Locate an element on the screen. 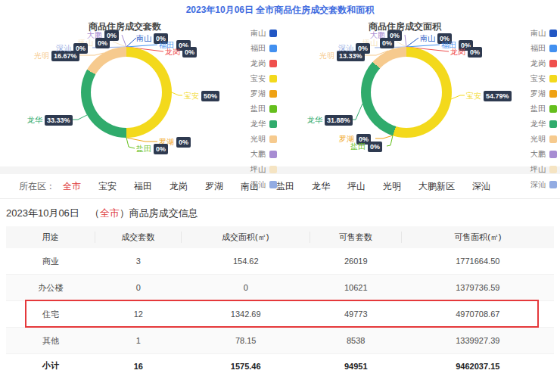 The height and width of the screenshot is (392, 560). section-title: 2023年10月06日（全市）商品房成交信息 is located at coordinates (280, 213).